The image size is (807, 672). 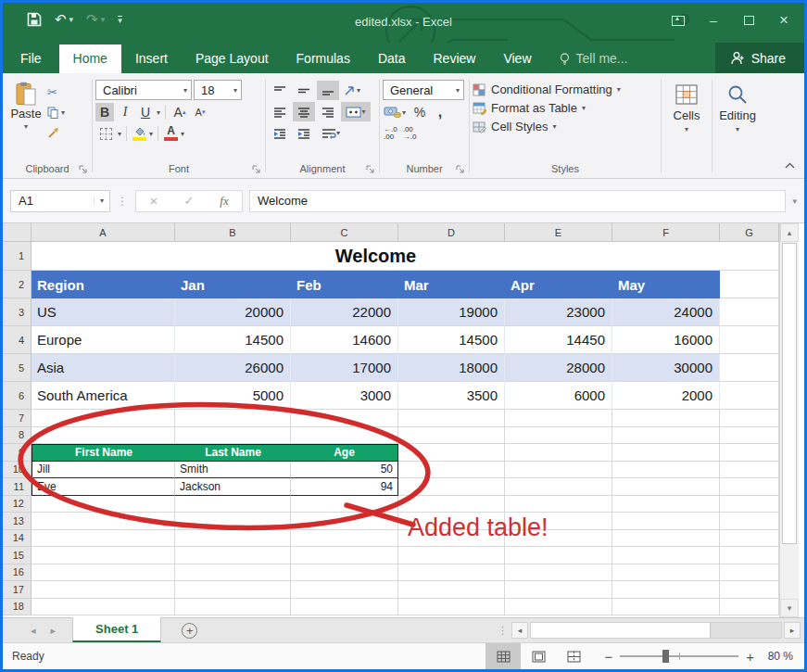 I want to click on row-header-2: 2, so click(x=17, y=285).